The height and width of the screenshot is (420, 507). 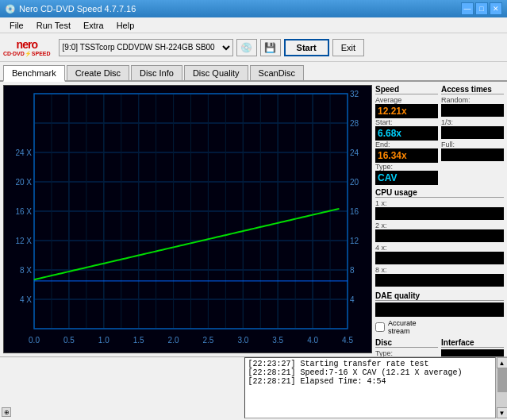 What do you see at coordinates (371, 381) in the screenshot?
I see `log-entry-2: [22:28:21] Elapsed Time: 4:54` at bounding box center [371, 381].